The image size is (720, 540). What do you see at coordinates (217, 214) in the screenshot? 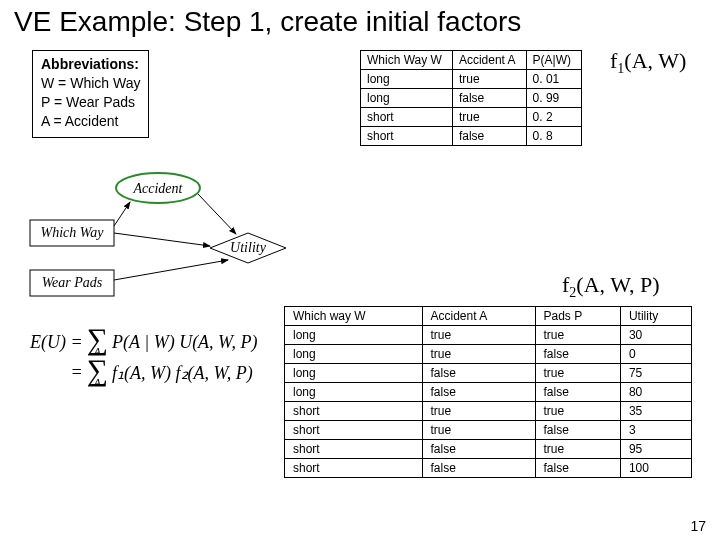
I see `edge-accident-utility` at bounding box center [217, 214].